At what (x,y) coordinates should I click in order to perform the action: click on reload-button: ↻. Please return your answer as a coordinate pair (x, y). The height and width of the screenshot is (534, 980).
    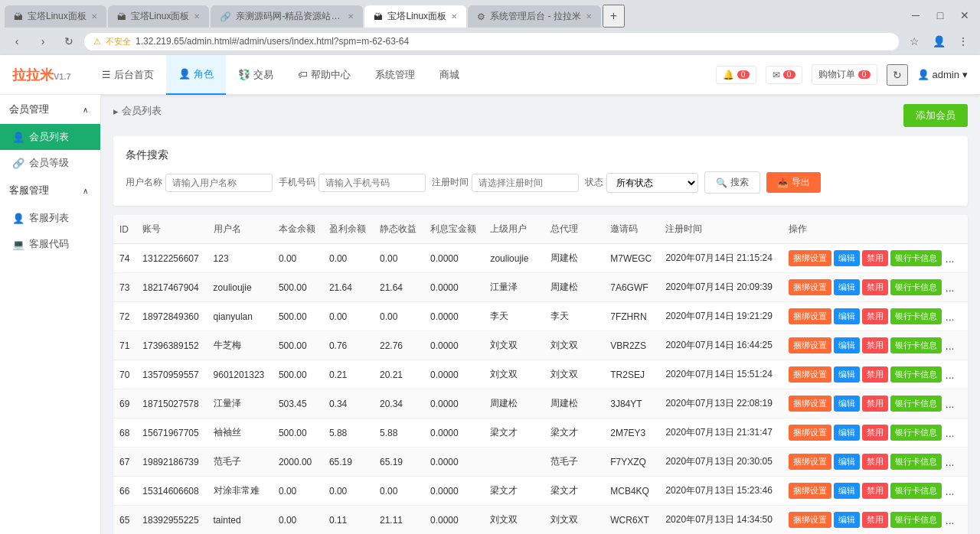
    Looking at the image, I should click on (69, 41).